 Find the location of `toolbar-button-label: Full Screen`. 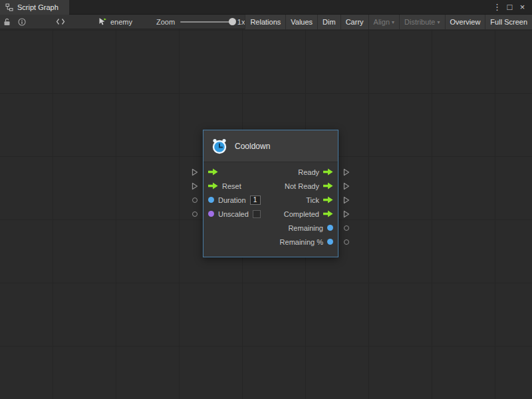

toolbar-button-label: Full Screen is located at coordinates (509, 22).